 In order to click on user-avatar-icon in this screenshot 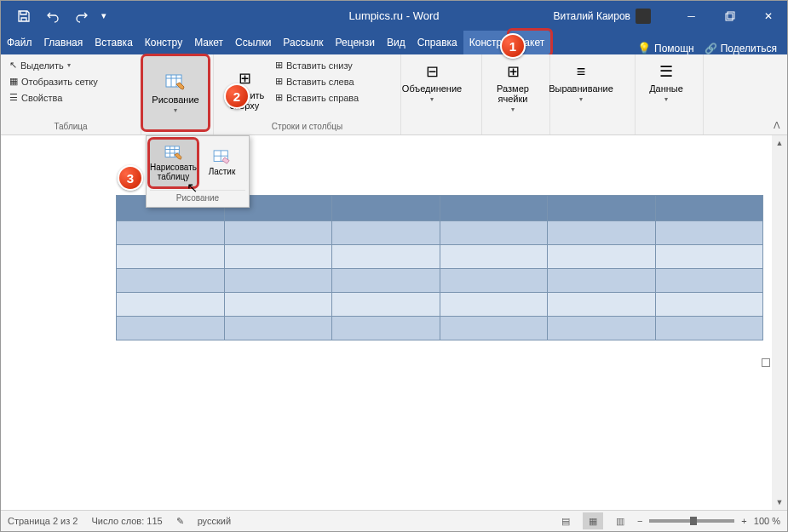, I will do `click(643, 16)`.